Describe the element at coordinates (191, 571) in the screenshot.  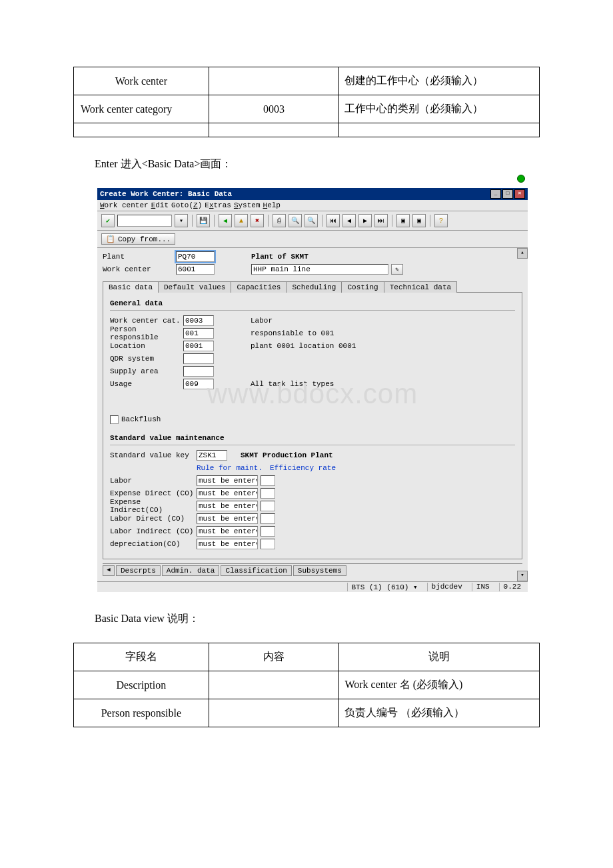
I see `btab-admin: Admin. data` at that location.